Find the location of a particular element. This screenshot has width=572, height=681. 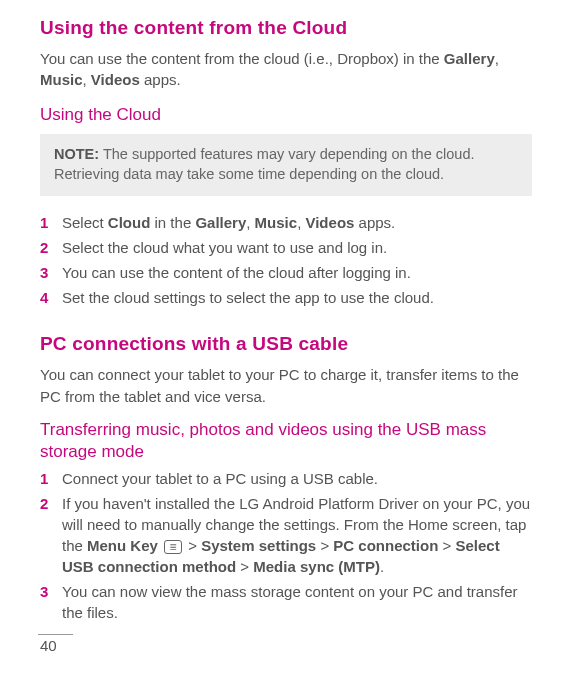

menu-key-label: Menu Key is located at coordinates (122, 546).